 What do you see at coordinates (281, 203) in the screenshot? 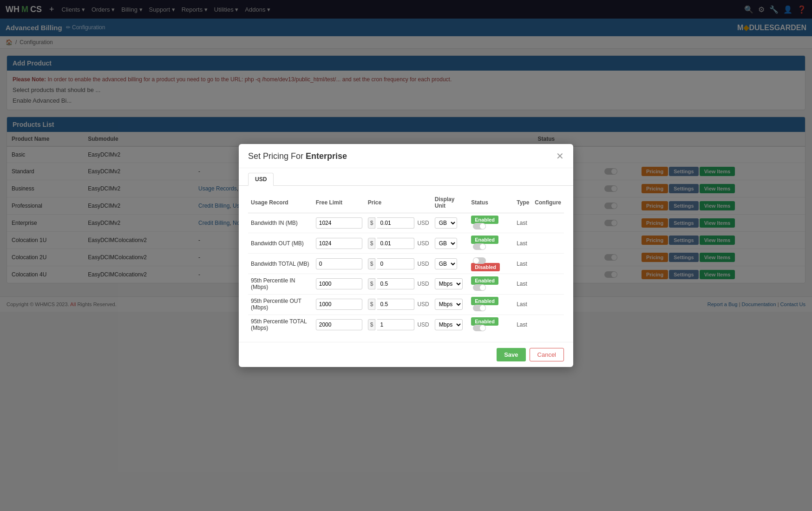
I see `col-usage-record: Usage Record` at bounding box center [281, 203].